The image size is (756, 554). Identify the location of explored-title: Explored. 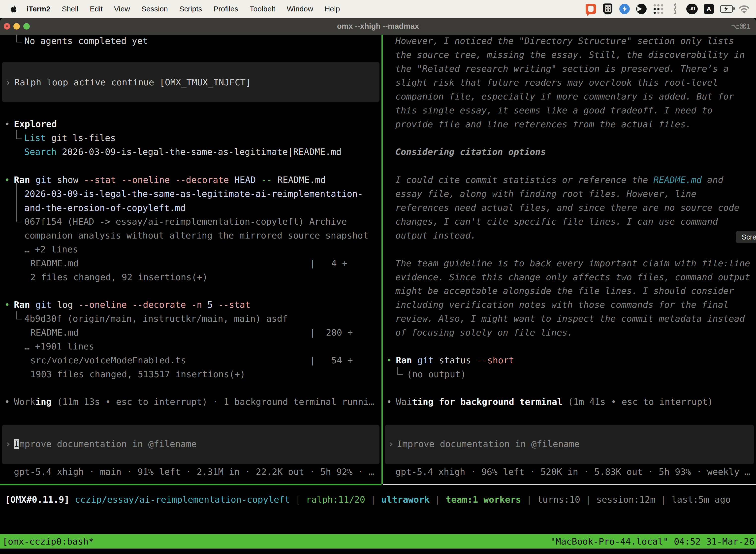
(35, 124).